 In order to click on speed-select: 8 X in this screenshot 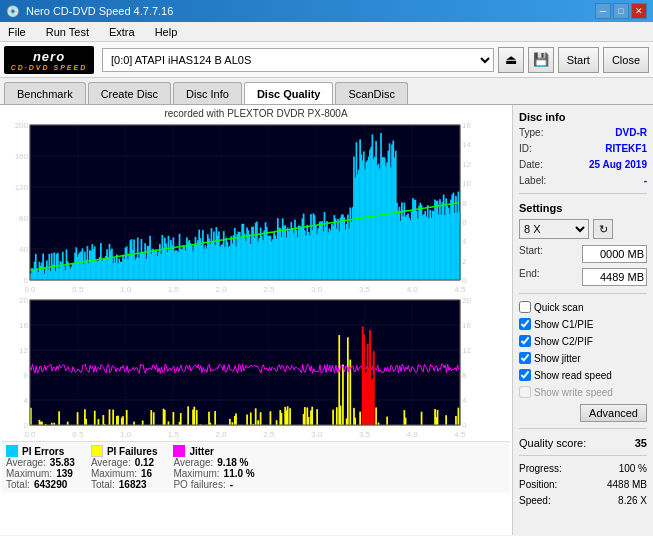, I will do `click(554, 229)`.